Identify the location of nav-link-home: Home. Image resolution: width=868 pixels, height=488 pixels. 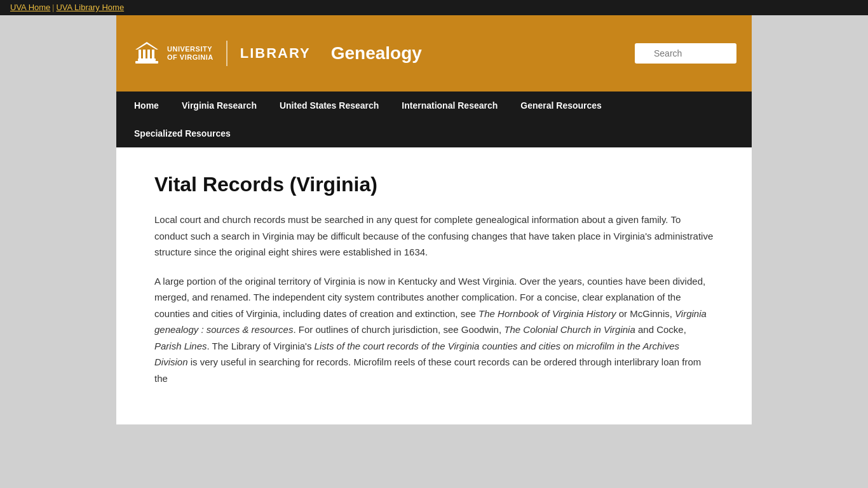
(146, 105).